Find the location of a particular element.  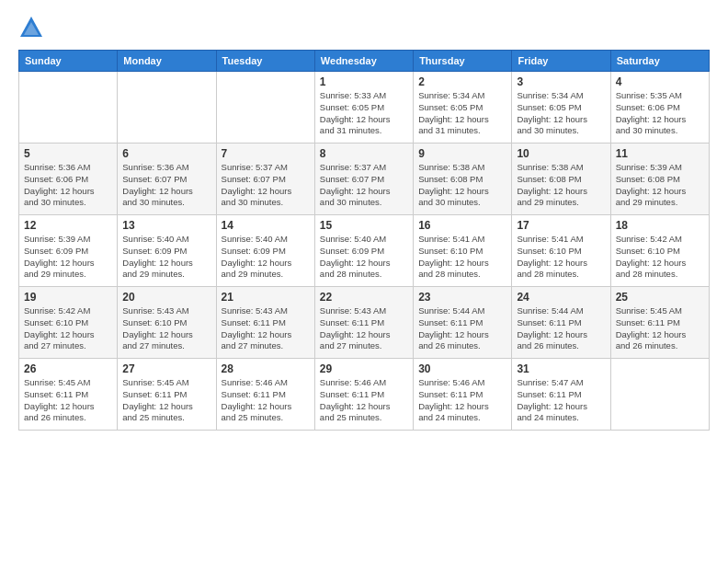

calendar-cell: 12Sunrise: 5:39 AM Sunset: 6:09 PM Dayli… is located at coordinates (68, 251).